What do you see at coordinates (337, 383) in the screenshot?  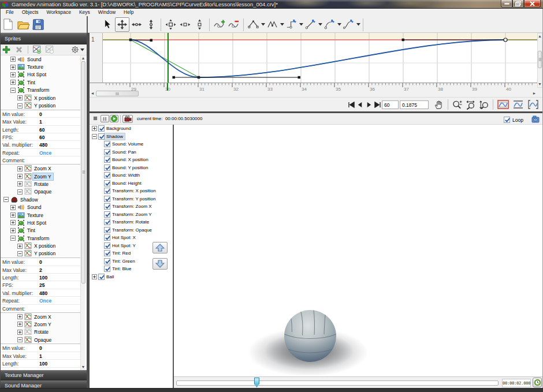 I see `preview-time-slider` at bounding box center [337, 383].